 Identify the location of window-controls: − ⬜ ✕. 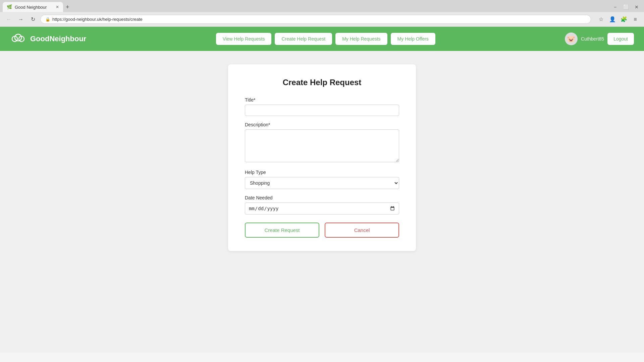
(626, 7).